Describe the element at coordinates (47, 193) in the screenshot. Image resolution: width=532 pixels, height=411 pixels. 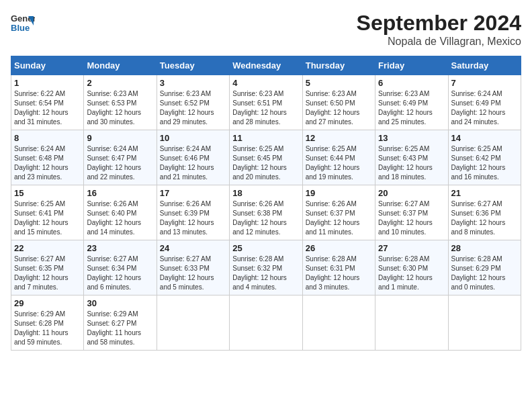
I see `day-number: 15` at that location.